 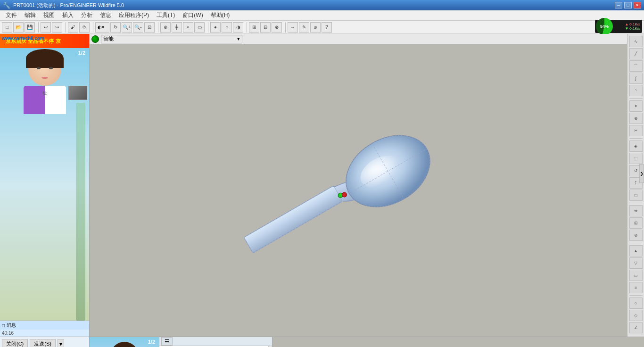 I want to click on rt-offset: ⊕, so click(x=636, y=118).